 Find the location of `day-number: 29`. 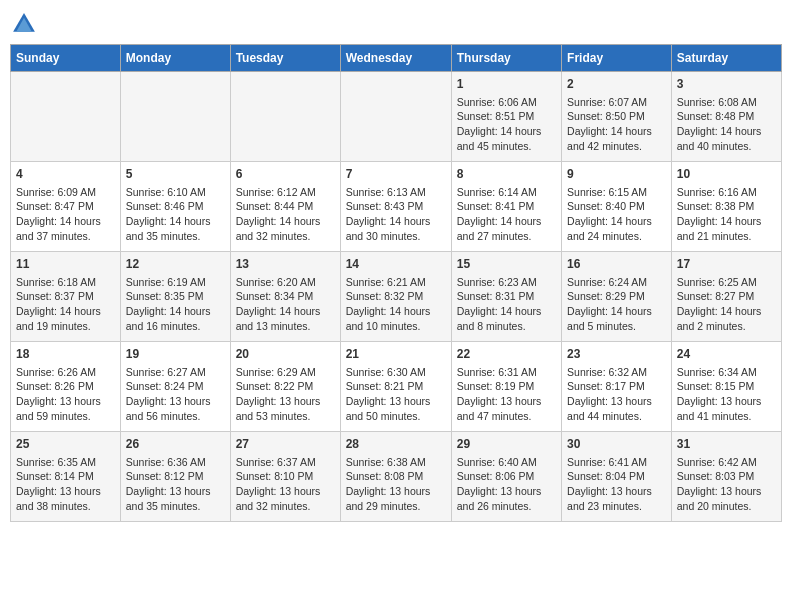

day-number: 29 is located at coordinates (506, 444).